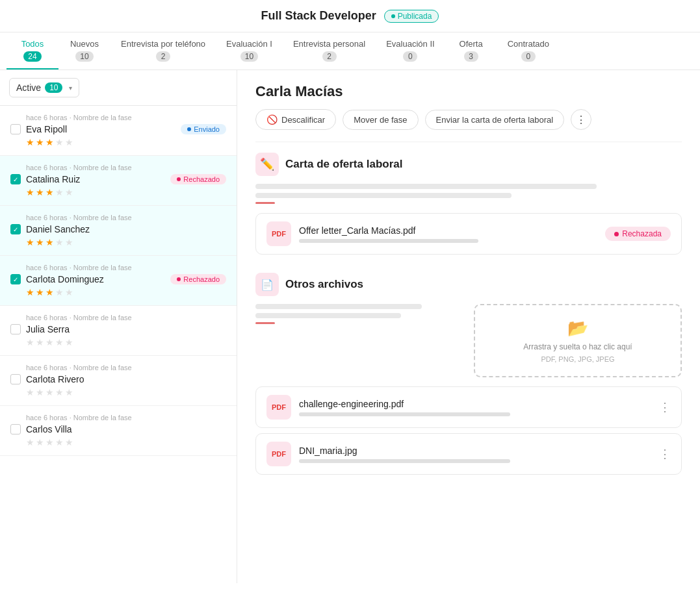 The width and height of the screenshot is (700, 591). I want to click on offer-section-title: Carta de oferta laboral, so click(344, 164).